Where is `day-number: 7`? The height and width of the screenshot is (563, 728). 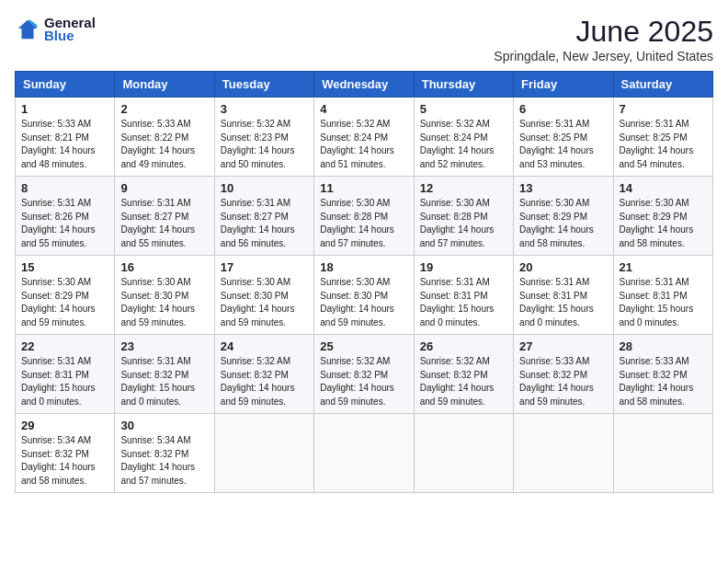
day-number: 7 is located at coordinates (664, 109).